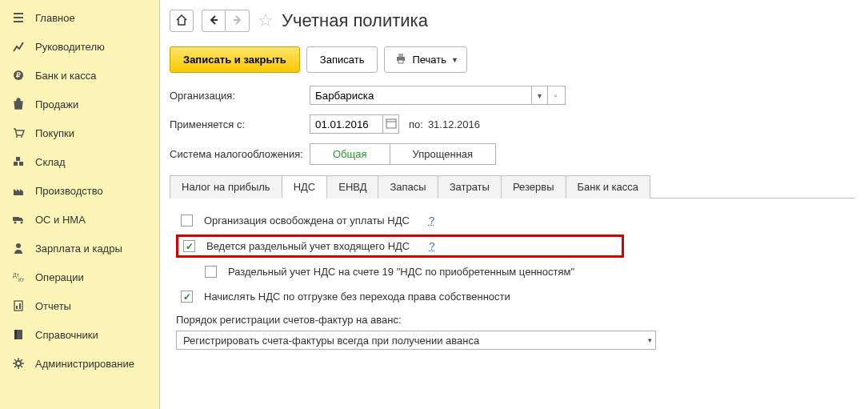  I want to click on tax-sys-label: Система налогообложения:, so click(240, 154).